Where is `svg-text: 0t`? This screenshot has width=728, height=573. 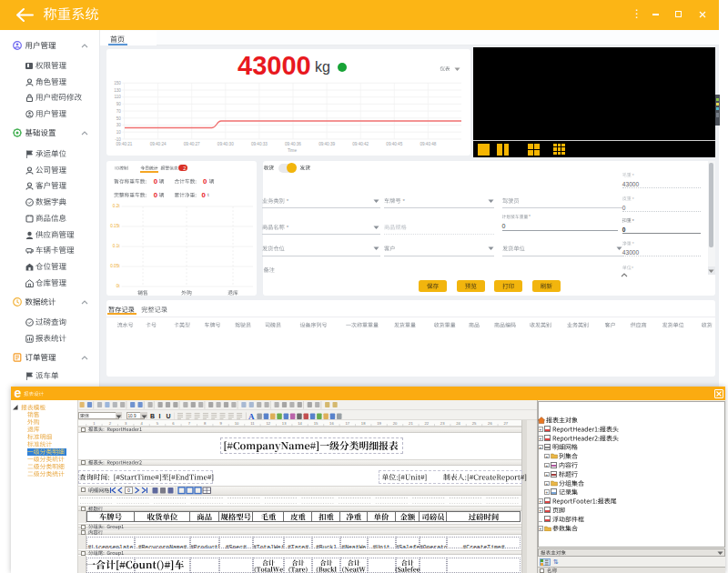
svg-text: 0t is located at coordinates (118, 286).